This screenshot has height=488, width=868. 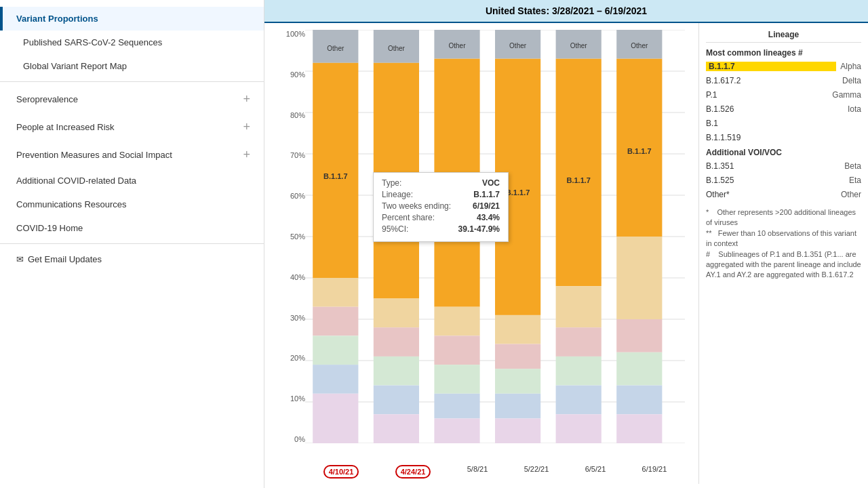 What do you see at coordinates (408, 218) in the screenshot?
I see `tooltip-percent-label: Percent share:` at bounding box center [408, 218].